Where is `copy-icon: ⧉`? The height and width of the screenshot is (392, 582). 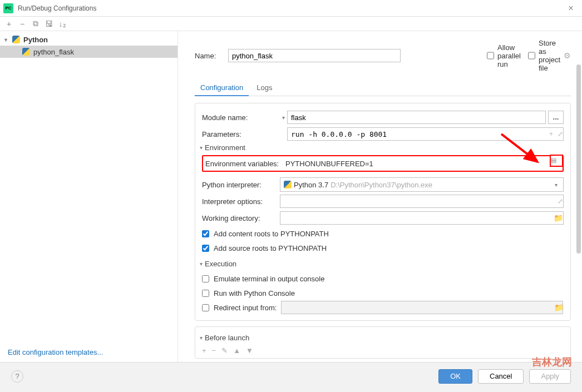 copy-icon: ⧉ is located at coordinates (36, 23).